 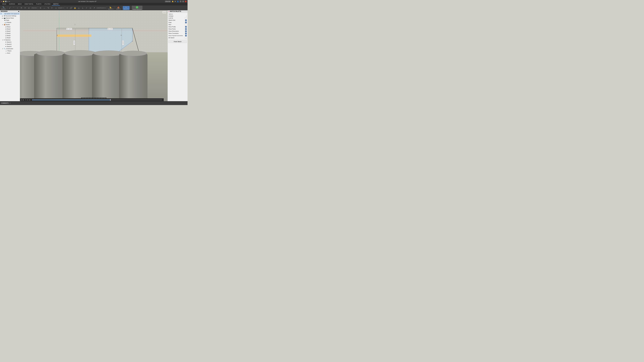 What do you see at coordinates (44, 8) in the screenshot?
I see `fillet-tool: ⌓` at bounding box center [44, 8].